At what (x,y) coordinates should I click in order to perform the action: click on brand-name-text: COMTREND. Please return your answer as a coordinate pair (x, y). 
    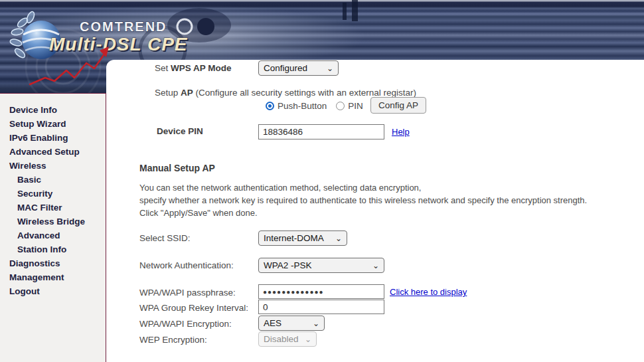
    Looking at the image, I should click on (123, 27).